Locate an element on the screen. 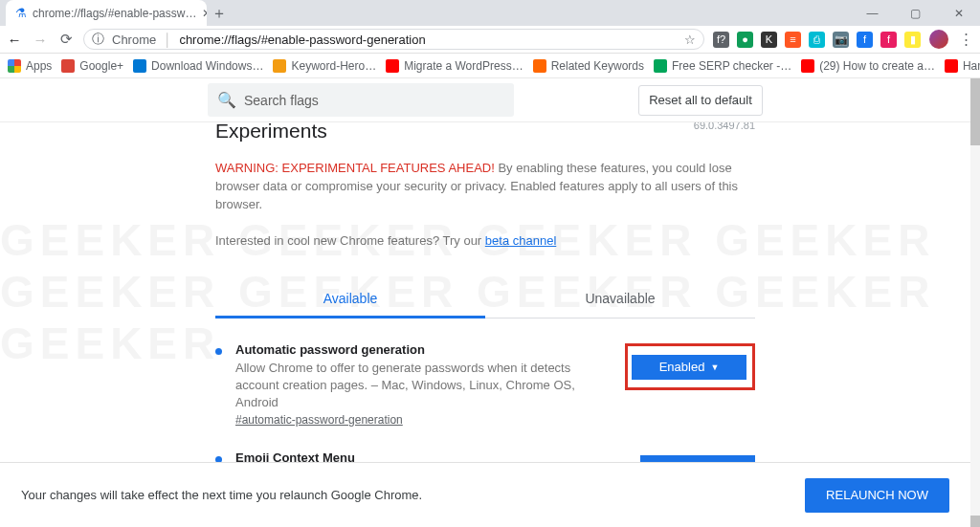 Image resolution: width=980 pixels, height=527 pixels. menu-button: ⋮ is located at coordinates (966, 39).